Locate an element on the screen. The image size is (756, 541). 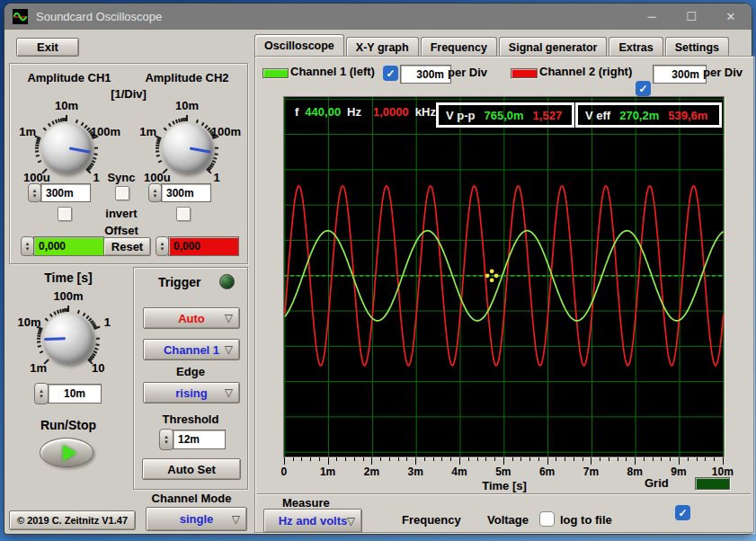
run-stop-button is located at coordinates (67, 453).